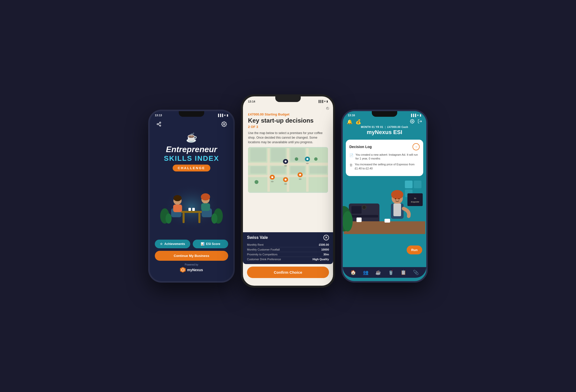 This screenshot has width=576, height=392. Describe the element at coordinates (385, 272) in the screenshot. I see `bottom-nav: 🏠 👥 ☕ 🥤 📋 📎` at that location.